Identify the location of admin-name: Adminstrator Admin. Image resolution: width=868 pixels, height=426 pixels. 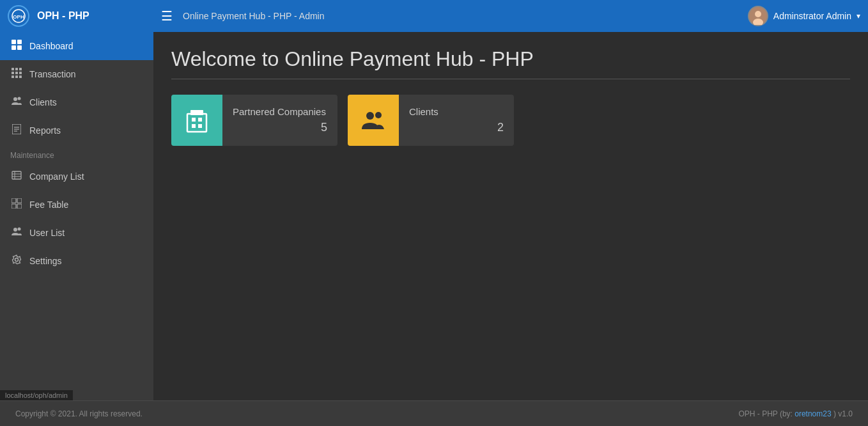
(812, 16).